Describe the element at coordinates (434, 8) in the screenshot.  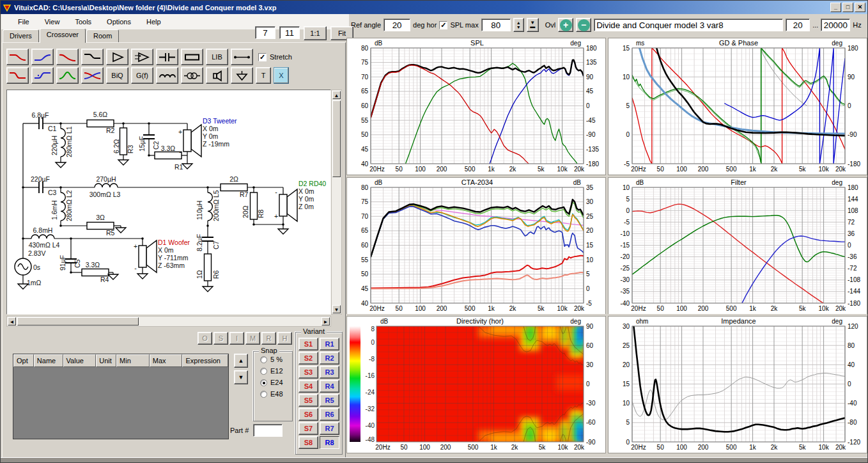
I see `title-bar: VituixCAD: C:\Users\a\Desktop\New folder…` at that location.